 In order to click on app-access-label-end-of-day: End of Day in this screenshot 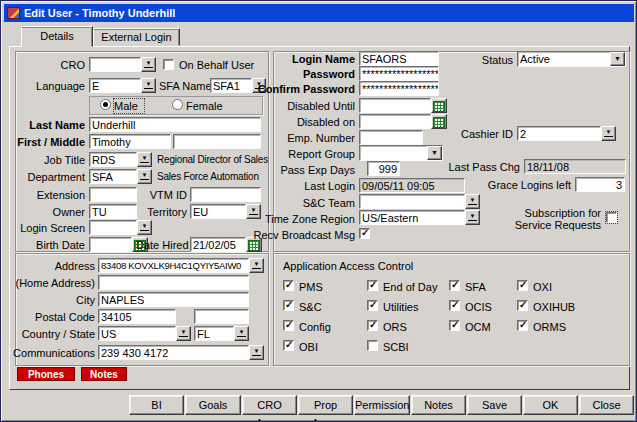, I will do `click(414, 287)`.